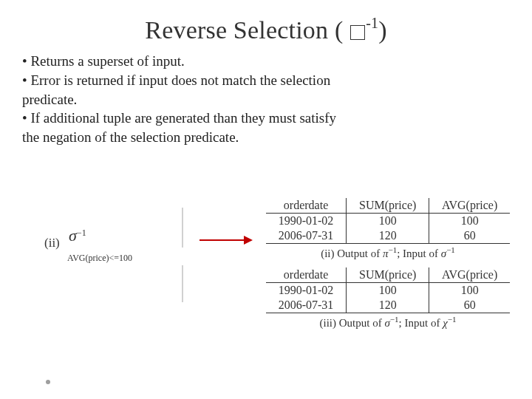 The width and height of the screenshot is (532, 399). What do you see at coordinates (388, 322) in the screenshot?
I see `caption-2: (iii) Output of σ−1; Input of χ−1` at bounding box center [388, 322].